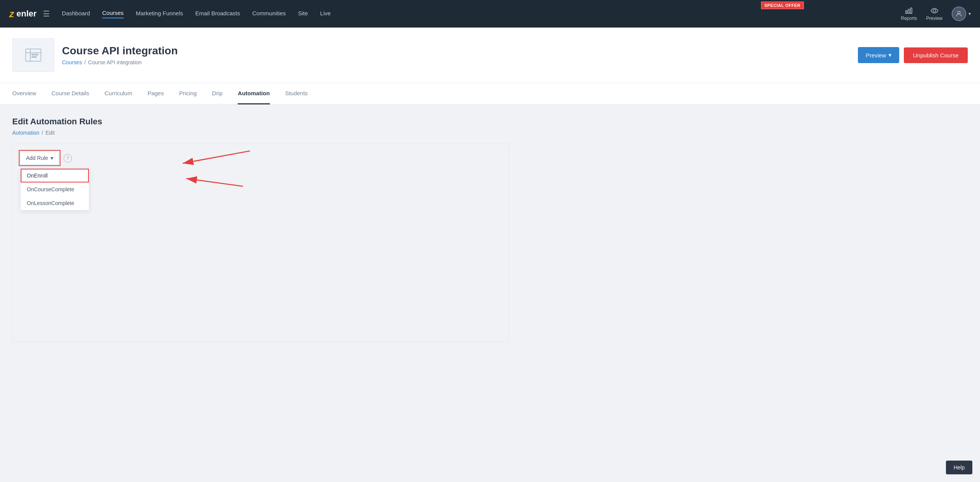 The height and width of the screenshot is (482, 980). Describe the element at coordinates (490, 122) in the screenshot. I see `section-title: Edit Automation Rules` at that location.